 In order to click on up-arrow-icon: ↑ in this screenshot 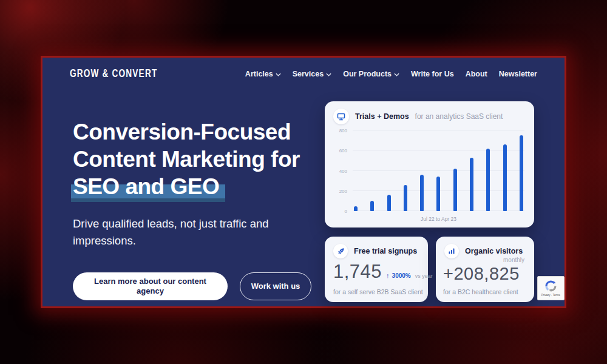, I will do `click(388, 275)`.